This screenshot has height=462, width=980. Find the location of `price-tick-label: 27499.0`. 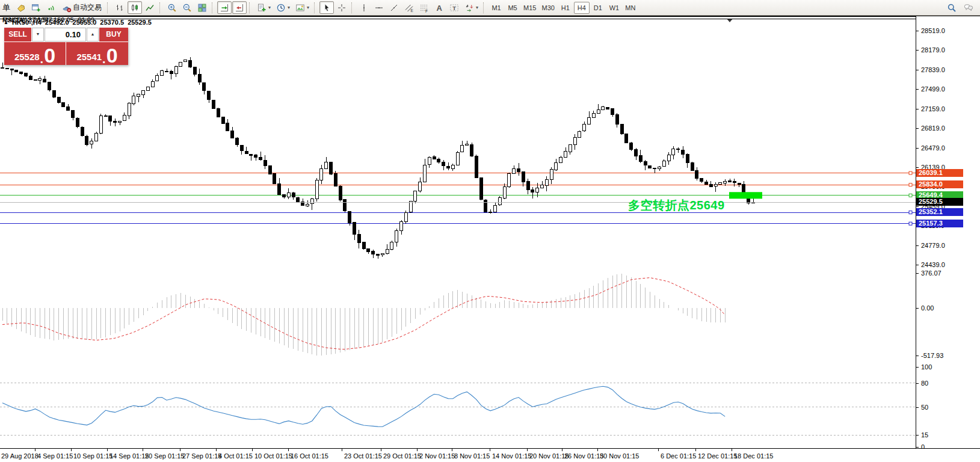

price-tick-label: 27499.0 is located at coordinates (933, 89).